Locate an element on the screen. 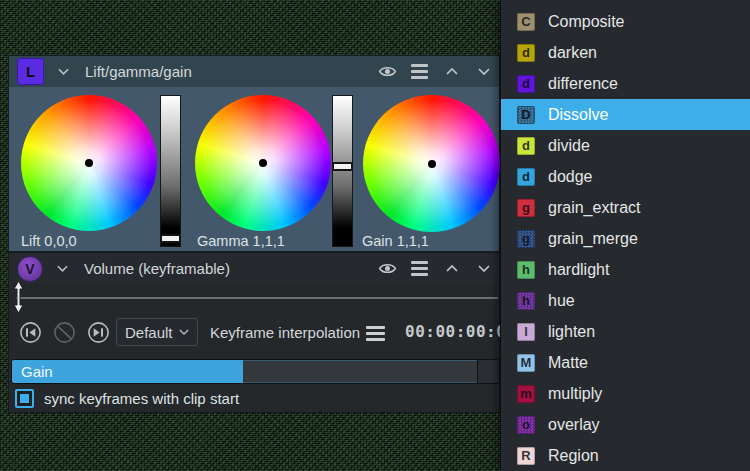  gain-value-label: Gain 1,1,1 is located at coordinates (396, 241).